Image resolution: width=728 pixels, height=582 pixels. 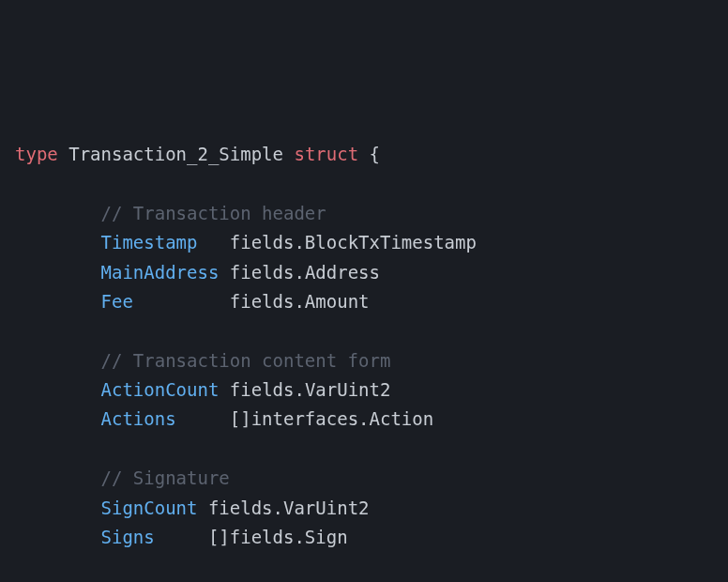 What do you see at coordinates (332, 419) in the screenshot?
I see `field-type: []interfaces.Action` at bounding box center [332, 419].